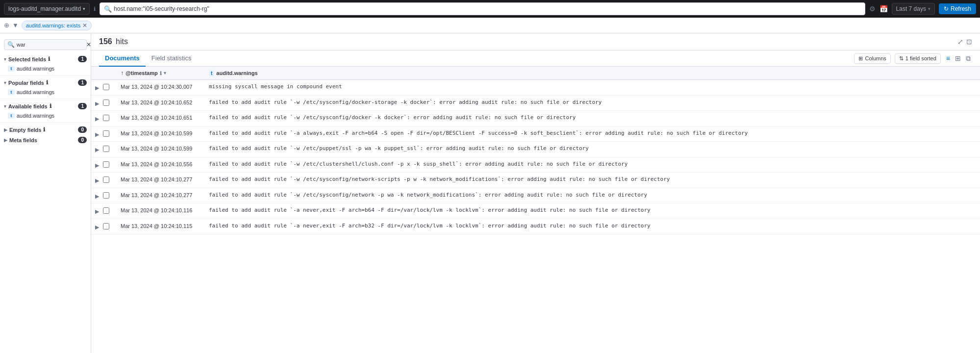 The image size is (980, 353). Describe the element at coordinates (165, 227) in the screenshot. I see `row-timestamp: Mar 13, 2024 @ 10:24:10.115` at that location.